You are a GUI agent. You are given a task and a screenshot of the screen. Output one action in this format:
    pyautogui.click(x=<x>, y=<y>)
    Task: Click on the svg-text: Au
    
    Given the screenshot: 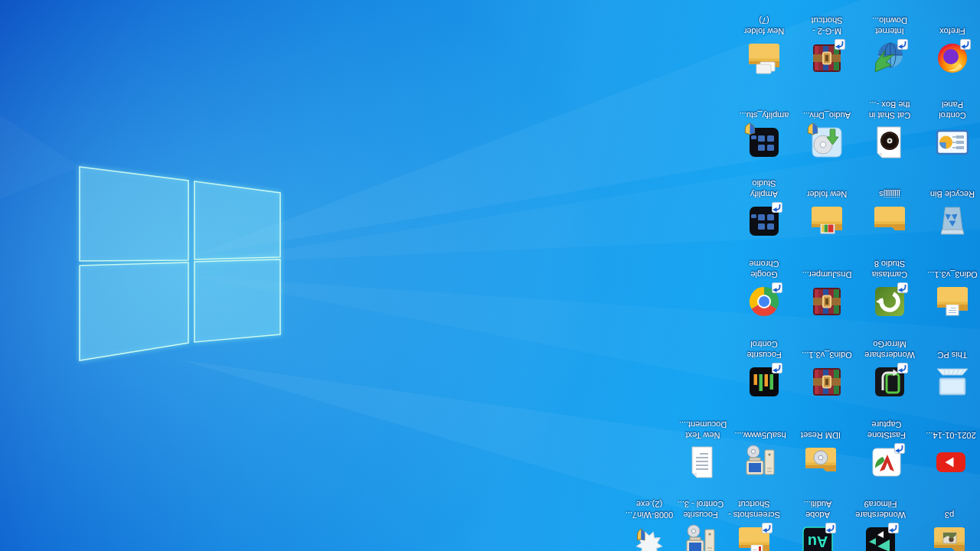 What is the action you would take?
    pyautogui.click(x=818, y=542)
    